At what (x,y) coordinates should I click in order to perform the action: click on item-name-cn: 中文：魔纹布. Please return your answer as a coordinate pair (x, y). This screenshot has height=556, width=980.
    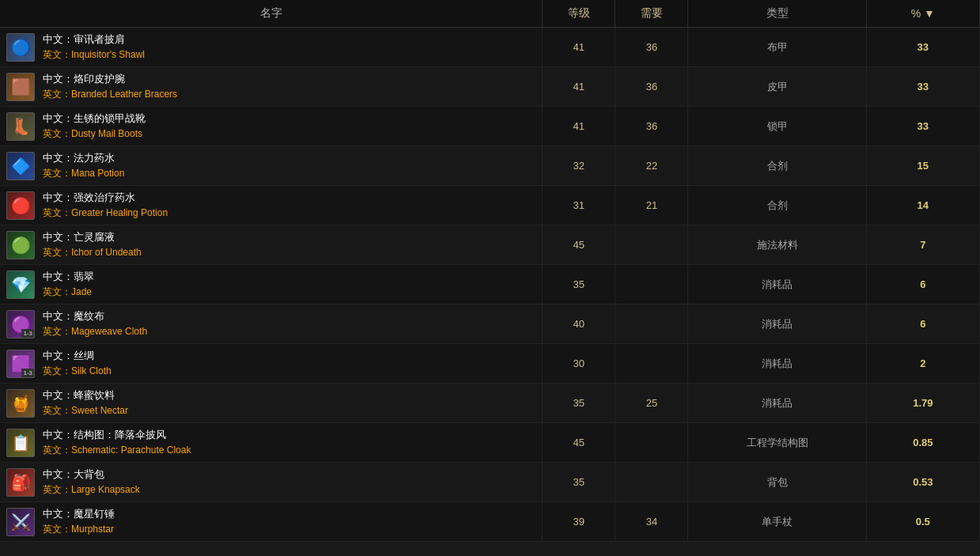
    Looking at the image, I should click on (95, 316).